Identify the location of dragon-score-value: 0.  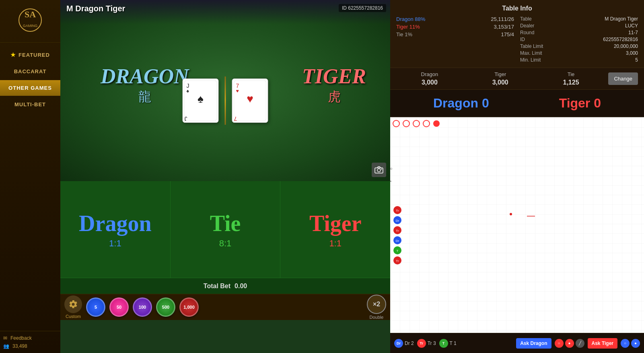
(486, 103).